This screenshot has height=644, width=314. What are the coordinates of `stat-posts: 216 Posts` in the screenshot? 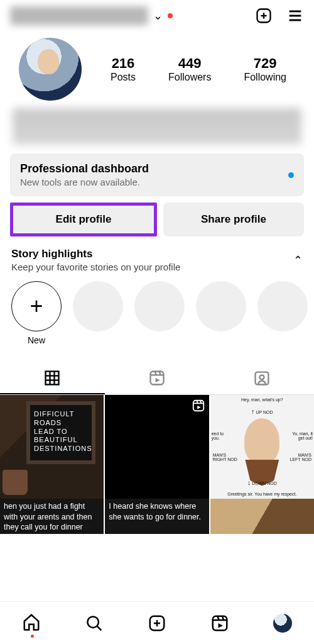 It's located at (123, 69).